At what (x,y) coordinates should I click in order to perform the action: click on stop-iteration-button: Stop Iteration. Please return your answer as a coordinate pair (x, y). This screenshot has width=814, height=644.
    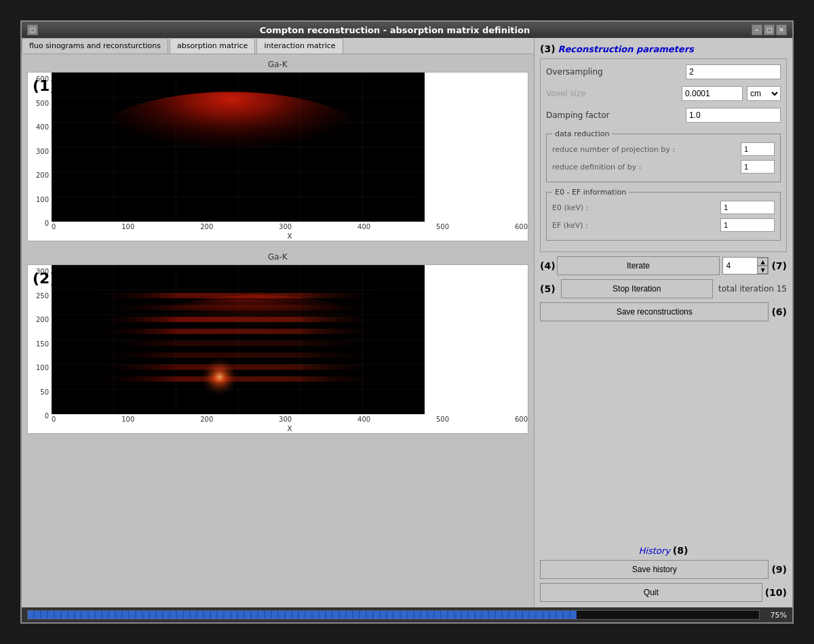
    Looking at the image, I should click on (637, 289).